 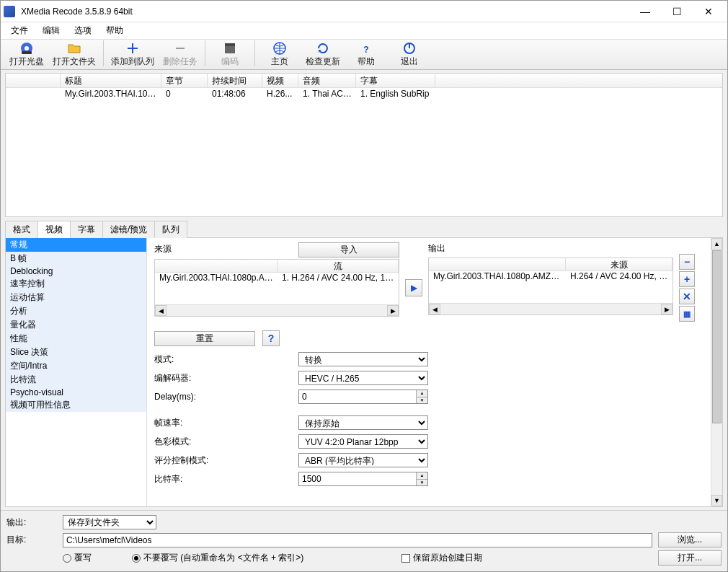 I want to click on codec-select: HEVC / H.265, so click(x=363, y=378).